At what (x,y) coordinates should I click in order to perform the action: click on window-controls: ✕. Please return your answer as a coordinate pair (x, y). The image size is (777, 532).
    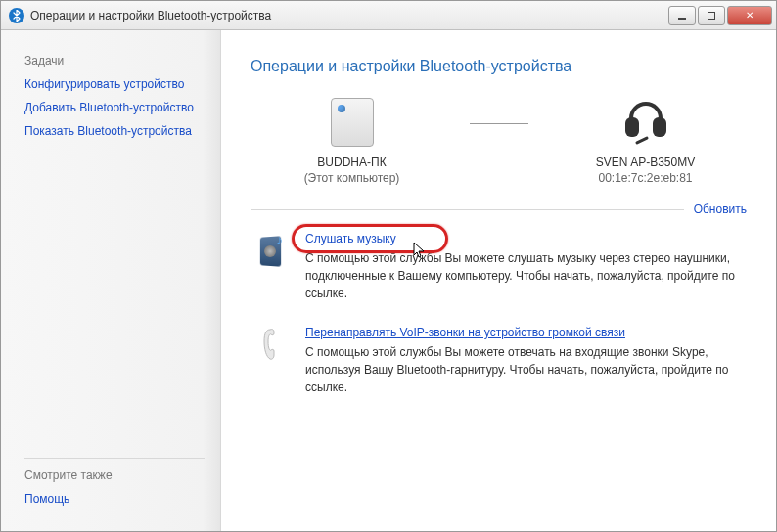
    Looking at the image, I should click on (720, 16).